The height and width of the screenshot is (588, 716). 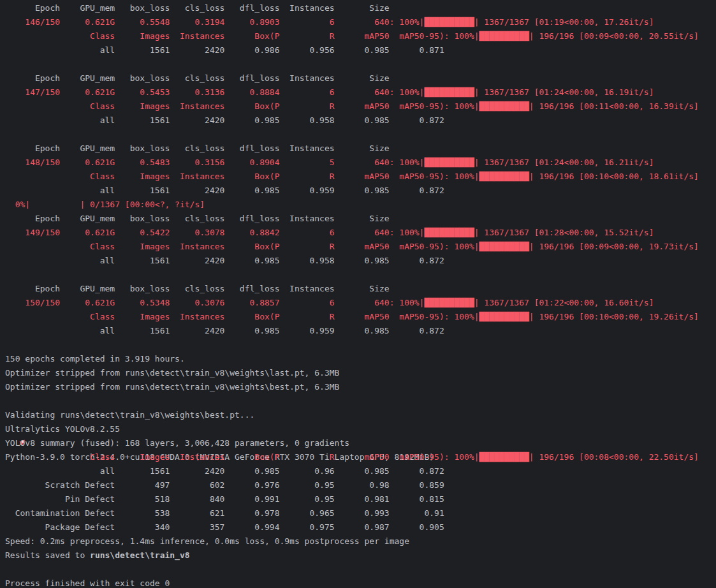 What do you see at coordinates (361, 457) in the screenshot?
I see `final-val-header: Class Images Instances Box(P R mAP50 mAP…` at bounding box center [361, 457].